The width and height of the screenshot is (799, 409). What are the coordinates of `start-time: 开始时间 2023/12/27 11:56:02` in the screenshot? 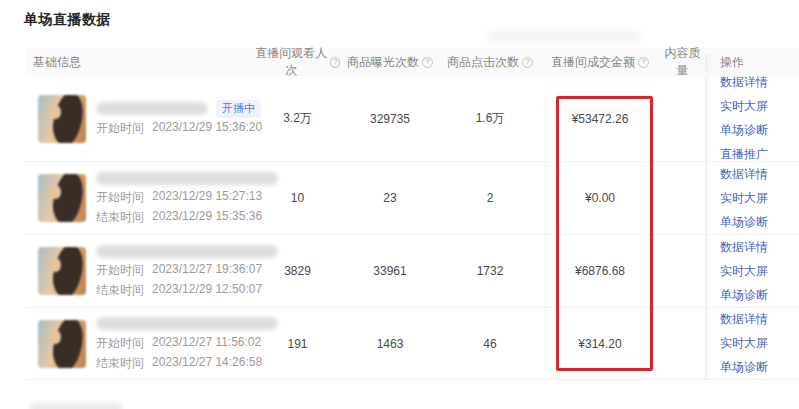 It's located at (187, 344).